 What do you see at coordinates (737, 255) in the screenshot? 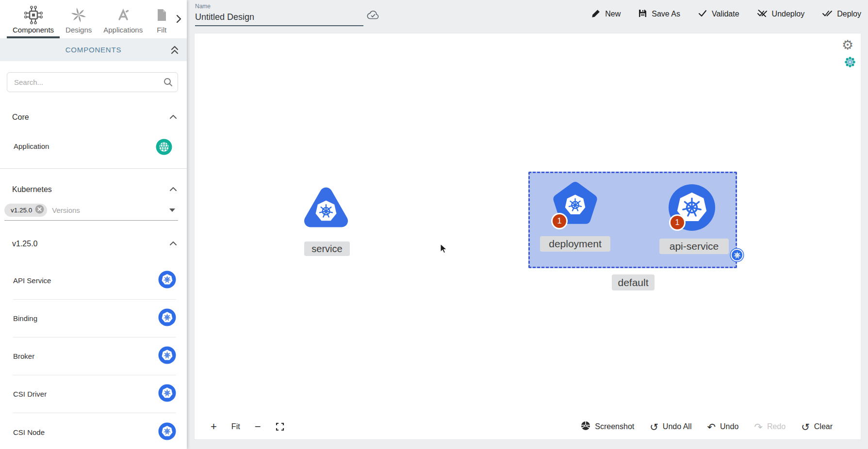
I see `group-connection-handle` at bounding box center [737, 255].